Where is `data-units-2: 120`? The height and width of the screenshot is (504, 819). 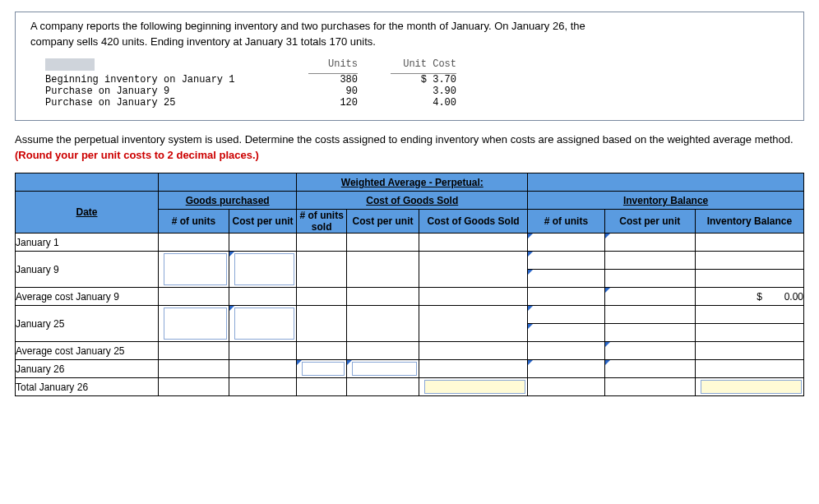
data-units-2: 120 is located at coordinates (333, 103).